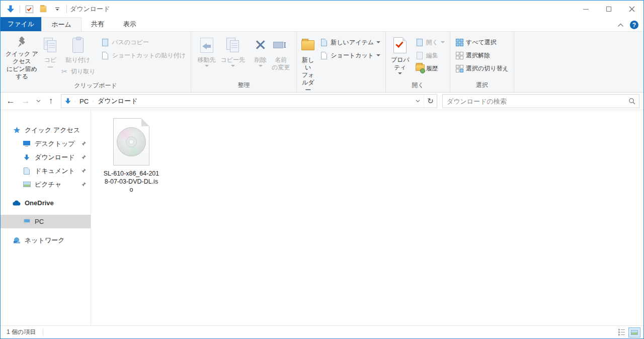 This screenshot has height=339, width=644. Describe the element at coordinates (632, 101) in the screenshot. I see `search-icon` at that location.